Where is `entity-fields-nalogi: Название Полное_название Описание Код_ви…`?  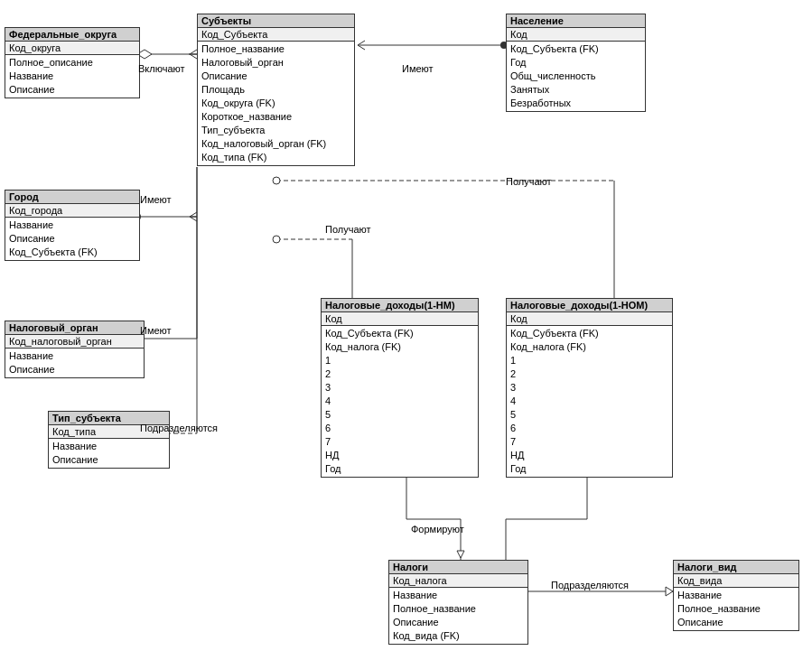 entity-fields-nalogi: Название Полное_название Описание Код_ви… is located at coordinates (459, 616).